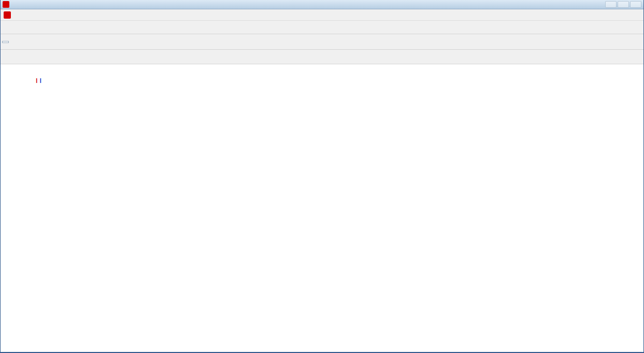 The width and height of the screenshot is (644, 353). I want to click on menu-logo-icon, so click(7, 15).